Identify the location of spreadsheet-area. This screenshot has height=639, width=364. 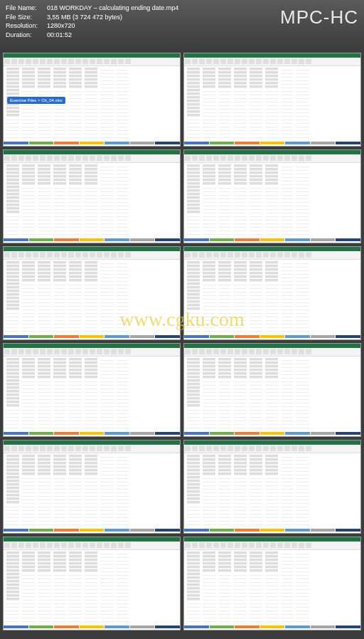
(272, 490).